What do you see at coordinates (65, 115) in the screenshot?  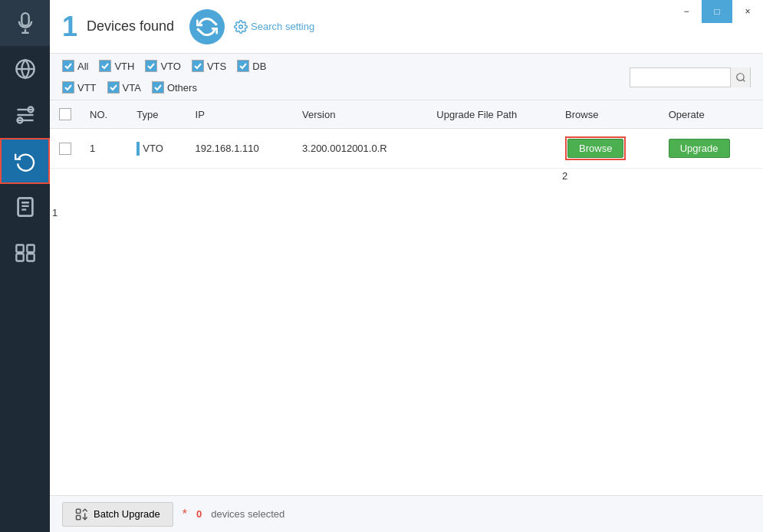 I see `col-checkbox` at bounding box center [65, 115].